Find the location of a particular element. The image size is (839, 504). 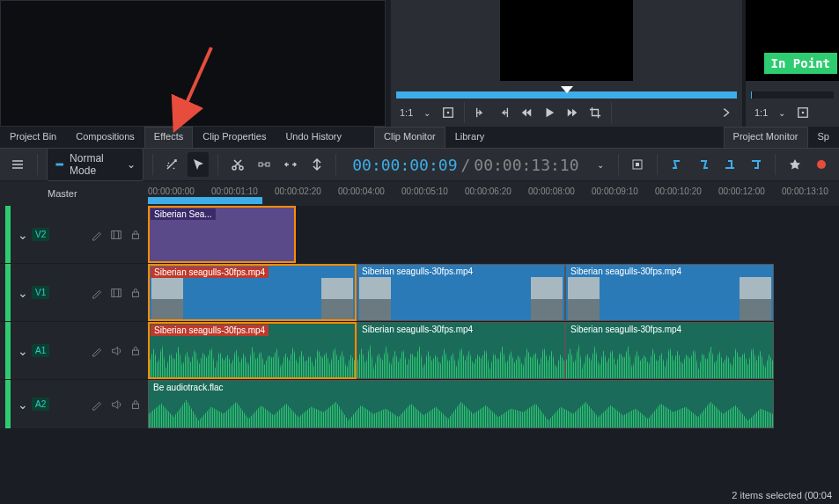

favorite-icon is located at coordinates (795, 164).